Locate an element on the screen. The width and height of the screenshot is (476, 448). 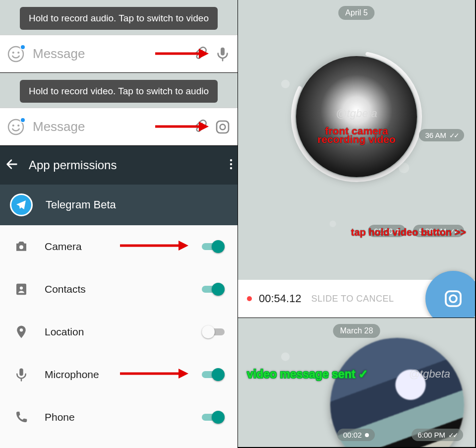
caption-line2: recording video is located at coordinates (357, 139).